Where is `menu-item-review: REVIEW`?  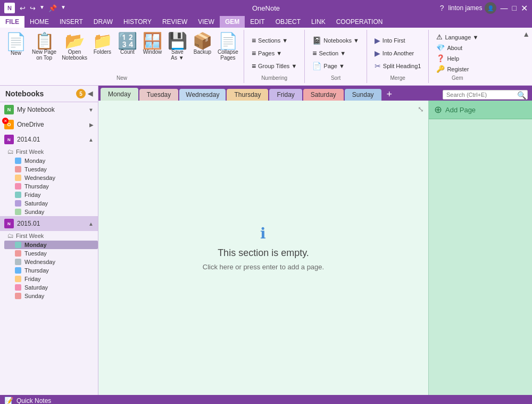
menu-item-review: REVIEW is located at coordinates (174, 22).